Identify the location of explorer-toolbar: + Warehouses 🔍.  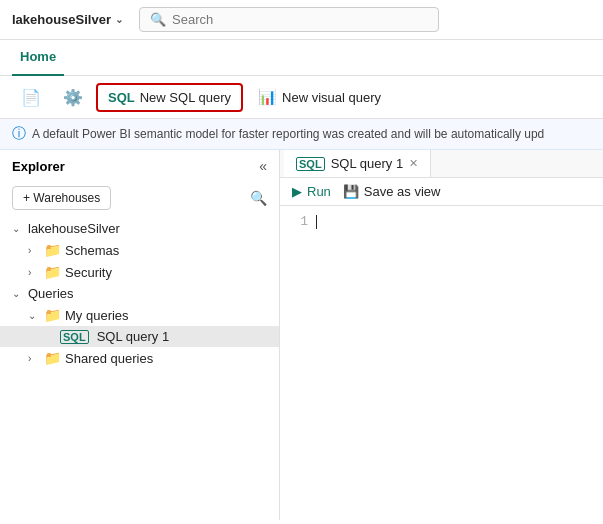
(140, 199).